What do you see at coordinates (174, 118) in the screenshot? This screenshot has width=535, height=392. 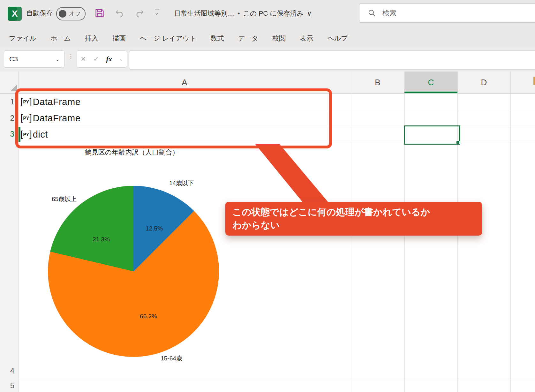 I see `highlight-rectangle` at bounding box center [174, 118].